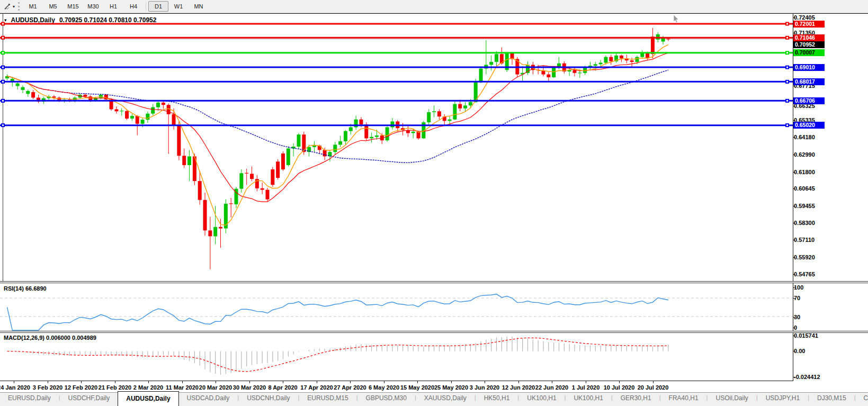 The height and width of the screenshot is (406, 868). I want to click on date-label: 15 May 2020, so click(417, 387).